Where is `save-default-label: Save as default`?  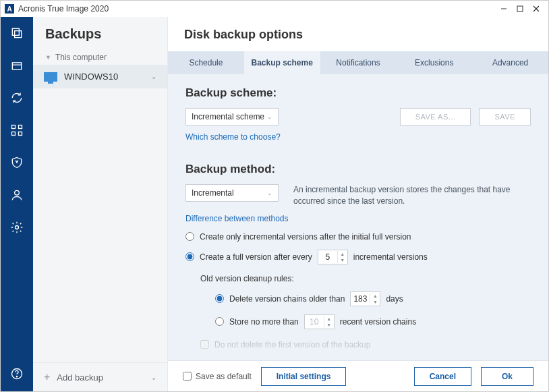
save-default-label: Save as default is located at coordinates (224, 376).